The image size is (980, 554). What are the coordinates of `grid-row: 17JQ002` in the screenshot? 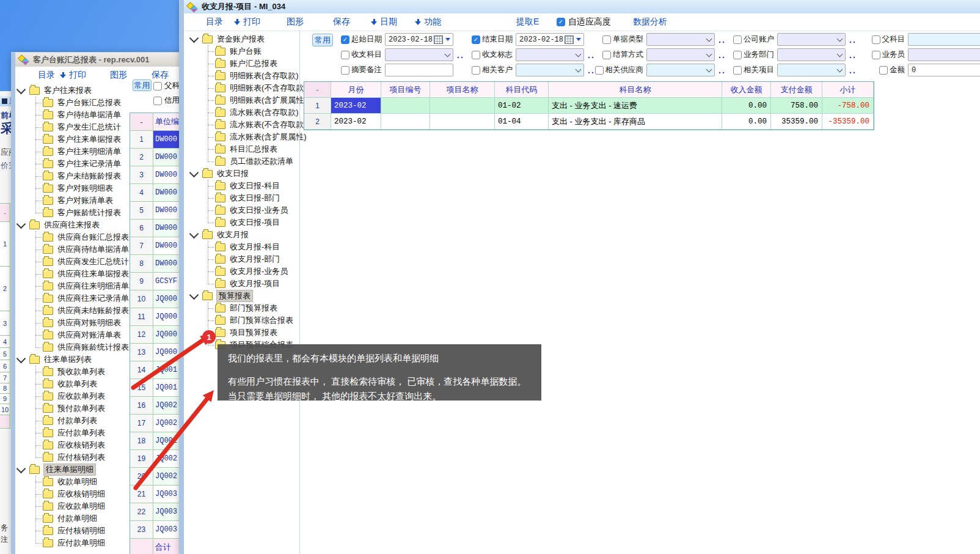 It's located at (158, 423).